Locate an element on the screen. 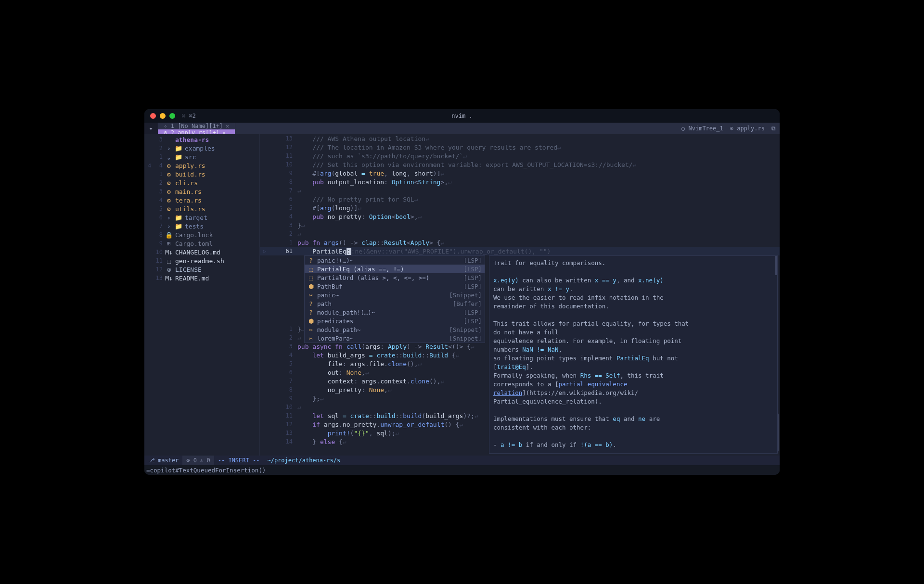 This screenshot has width=924, height=584. tree-file: 4 ⚙tera.rs is located at coordinates (202, 200).